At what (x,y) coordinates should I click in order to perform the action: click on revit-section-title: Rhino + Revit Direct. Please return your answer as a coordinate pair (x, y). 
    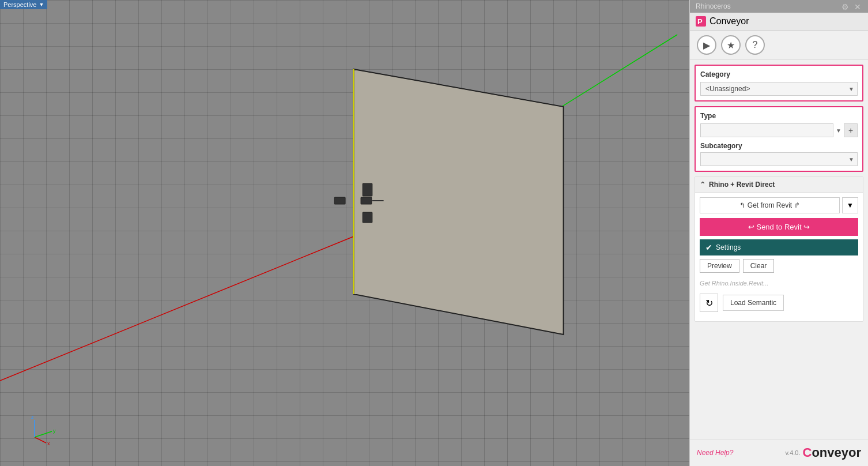
    Looking at the image, I should click on (742, 185).